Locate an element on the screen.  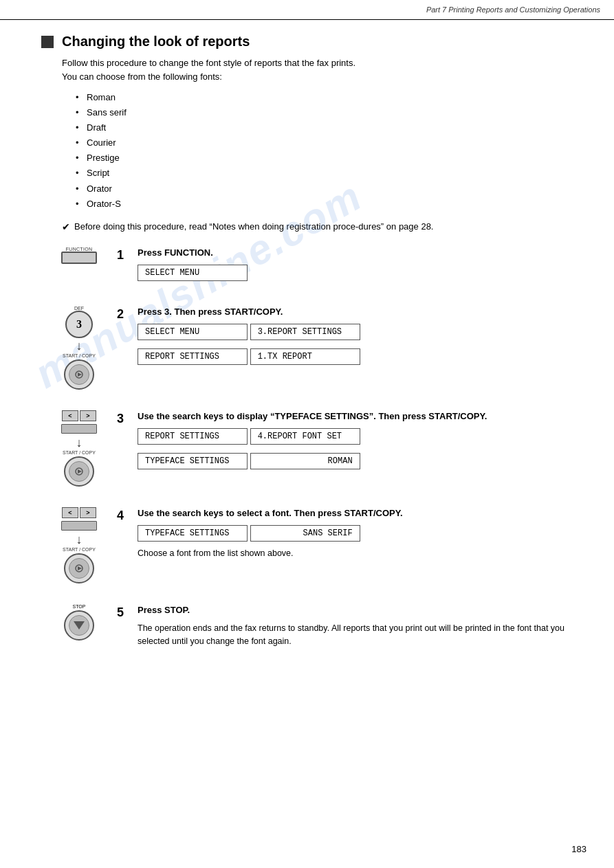
function-button is located at coordinates (79, 258).